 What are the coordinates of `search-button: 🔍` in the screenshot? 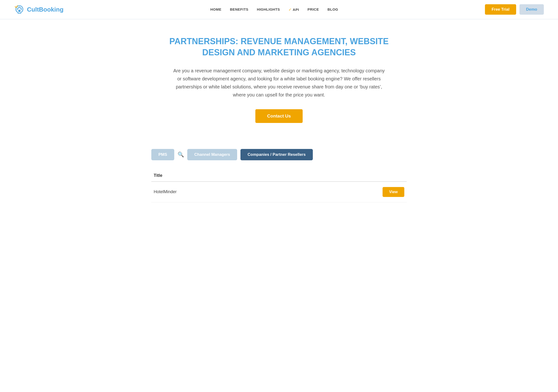 It's located at (181, 155).